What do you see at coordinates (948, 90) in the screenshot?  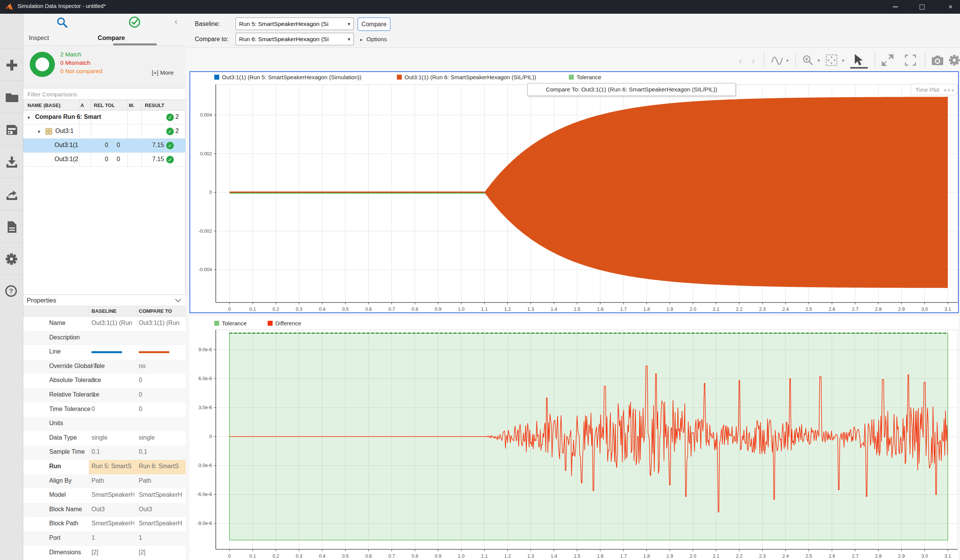 I see `ellipsis-menu-icon` at bounding box center [948, 90].